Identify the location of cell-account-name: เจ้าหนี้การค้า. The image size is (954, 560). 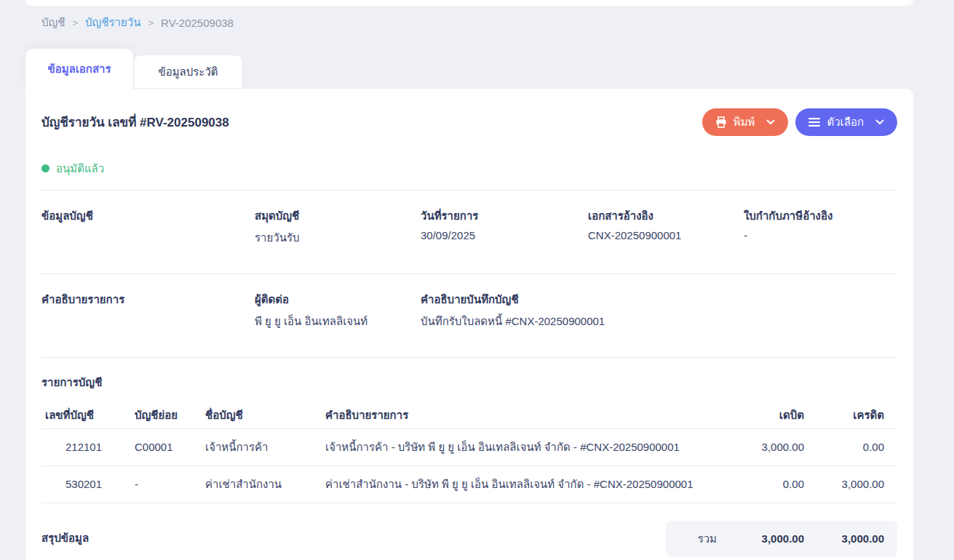
(265, 447).